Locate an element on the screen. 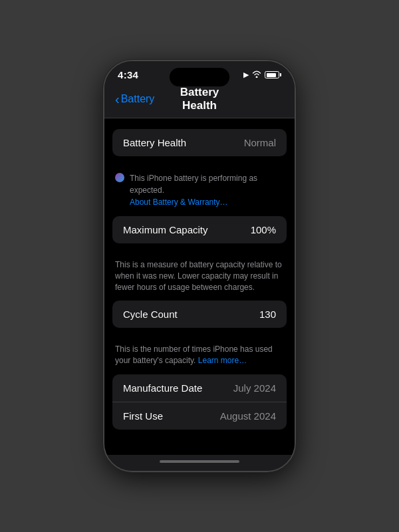 This screenshot has height=532, width=399. back-label: Battery is located at coordinates (138, 99).